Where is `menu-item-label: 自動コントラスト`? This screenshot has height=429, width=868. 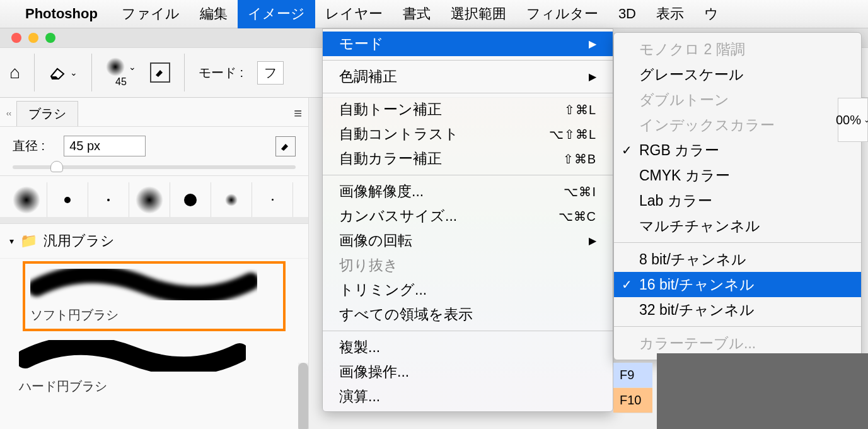
menu-item-label: 自動コントラスト is located at coordinates (399, 134).